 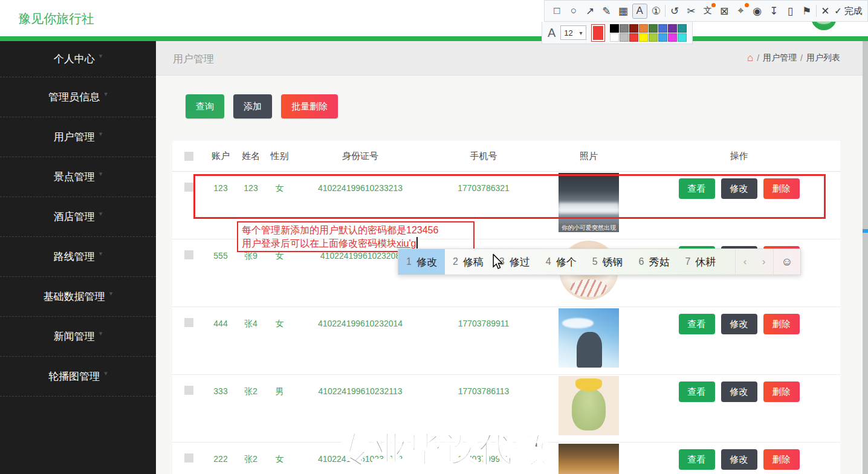 What do you see at coordinates (78, 137) in the screenshot?
I see `sidebar-item-user-management: 用户管理▾` at bounding box center [78, 137].